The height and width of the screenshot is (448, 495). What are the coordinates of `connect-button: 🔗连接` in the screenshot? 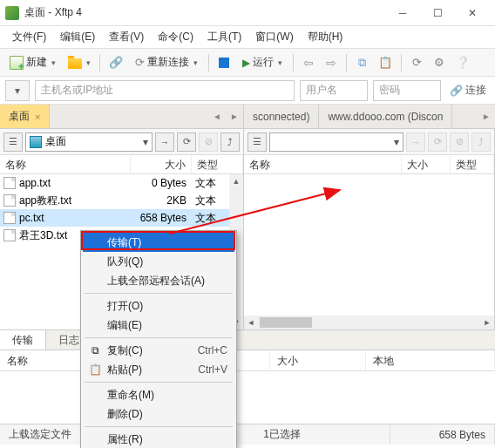 It's located at (468, 91).